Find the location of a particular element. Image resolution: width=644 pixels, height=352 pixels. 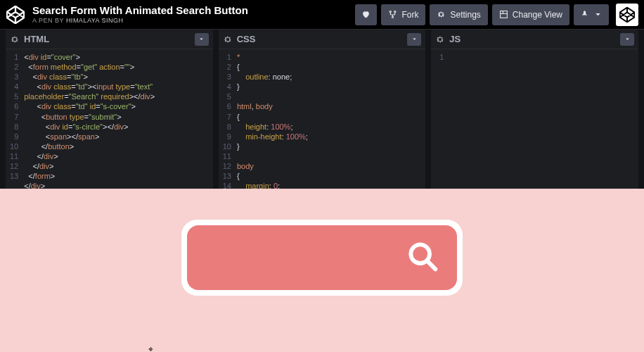

html-gutter: 12345678910111213 is located at coordinates (15, 119).